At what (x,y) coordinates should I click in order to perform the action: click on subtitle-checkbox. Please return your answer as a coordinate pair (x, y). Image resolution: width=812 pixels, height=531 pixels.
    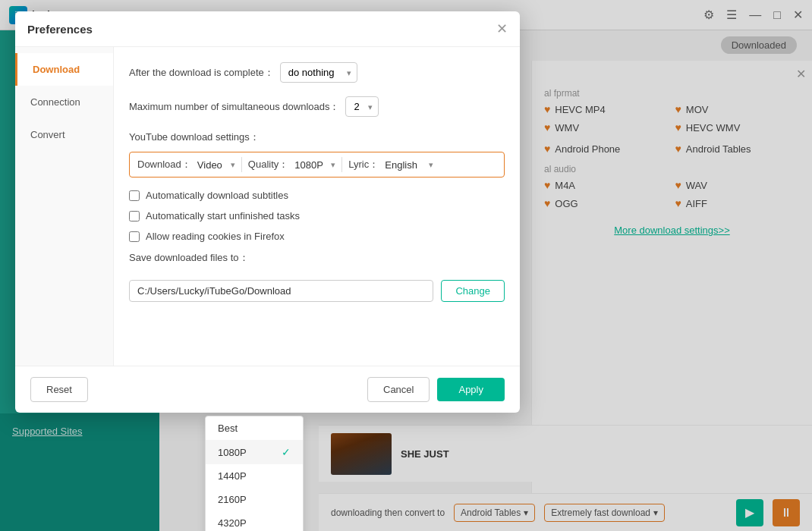
    Looking at the image, I should click on (134, 196).